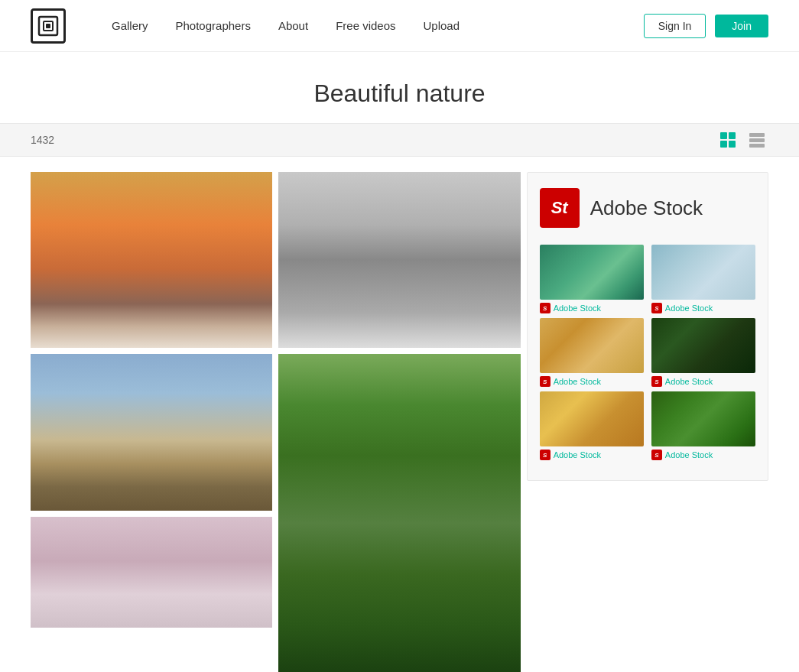  What do you see at coordinates (545, 381) in the screenshot?
I see `stock-s-icon-3: S` at bounding box center [545, 381].